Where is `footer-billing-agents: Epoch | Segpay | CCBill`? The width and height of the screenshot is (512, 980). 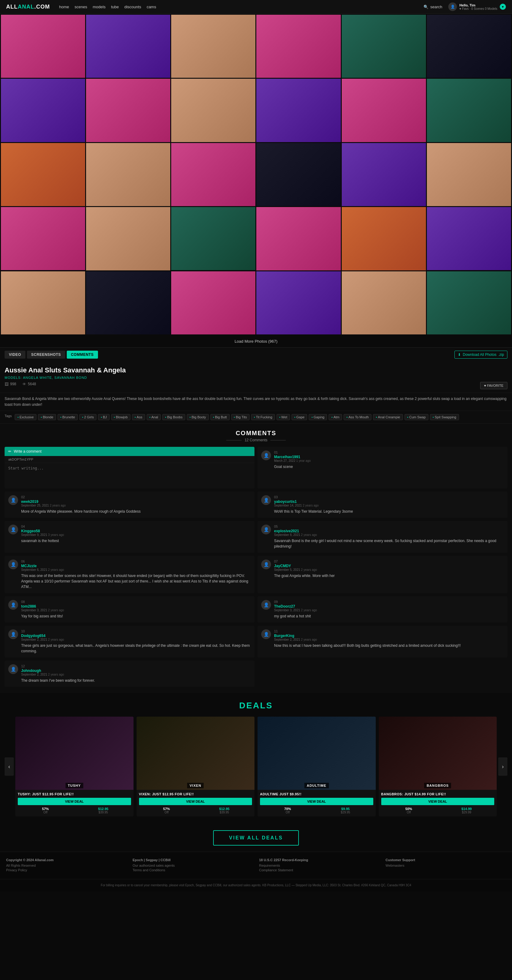 footer-billing-agents: Epoch | Segpay | CCBill is located at coordinates (193, 860).